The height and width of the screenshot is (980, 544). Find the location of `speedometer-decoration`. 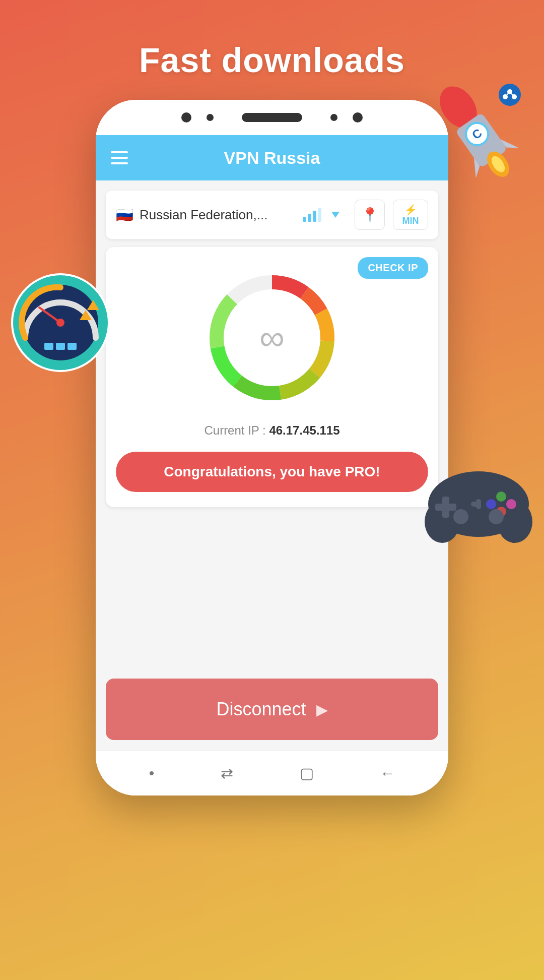

speedometer-decoration is located at coordinates (60, 323).